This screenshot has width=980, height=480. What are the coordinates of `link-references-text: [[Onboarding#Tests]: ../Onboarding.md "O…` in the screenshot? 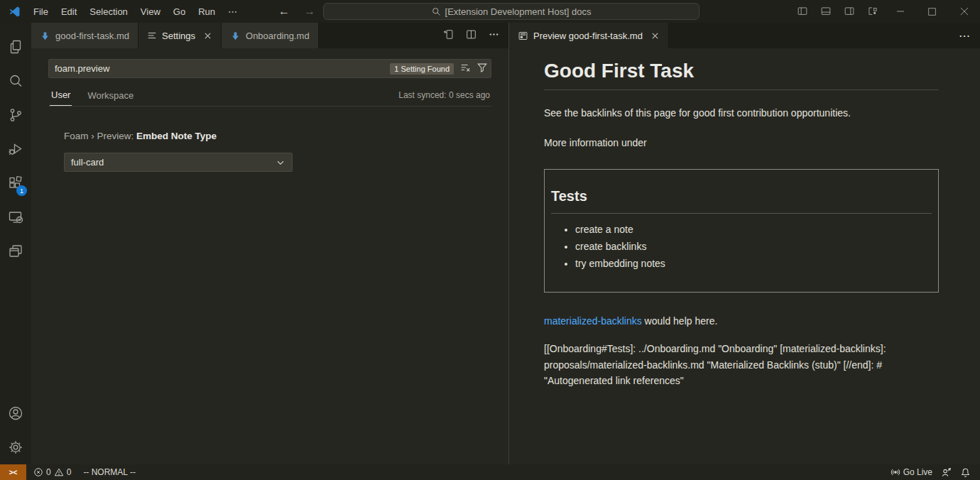 It's located at (741, 365).